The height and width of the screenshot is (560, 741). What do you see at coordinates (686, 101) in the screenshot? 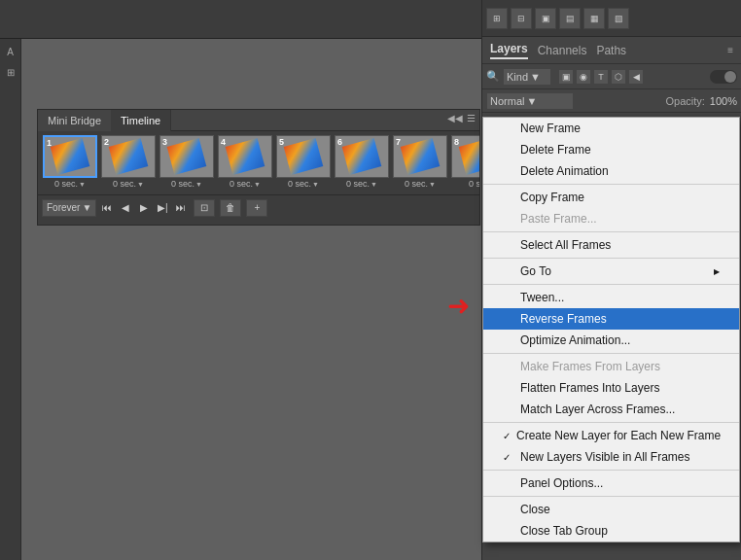
I see `opacity-label: Opacity:` at bounding box center [686, 101].